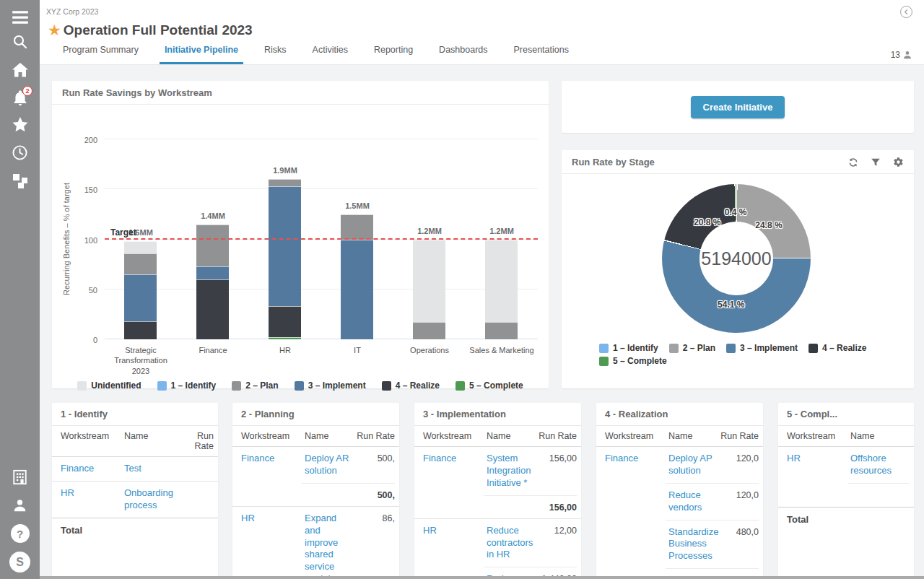 The height and width of the screenshot is (579, 924). I want to click on x-axis-labels: Strategic Transformation 2023FinanceHRIT…, so click(321, 361).